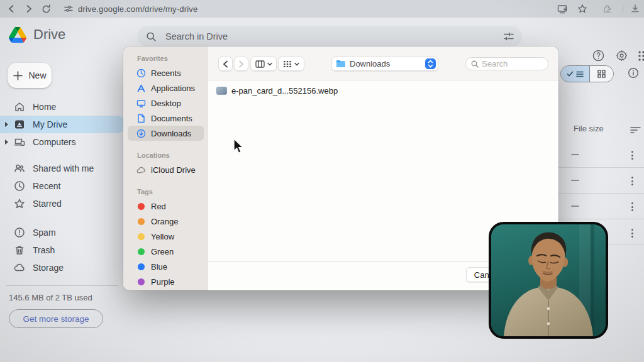 Image resolution: width=644 pixels, height=362 pixels. I want to click on tag-dot-red, so click(141, 206).